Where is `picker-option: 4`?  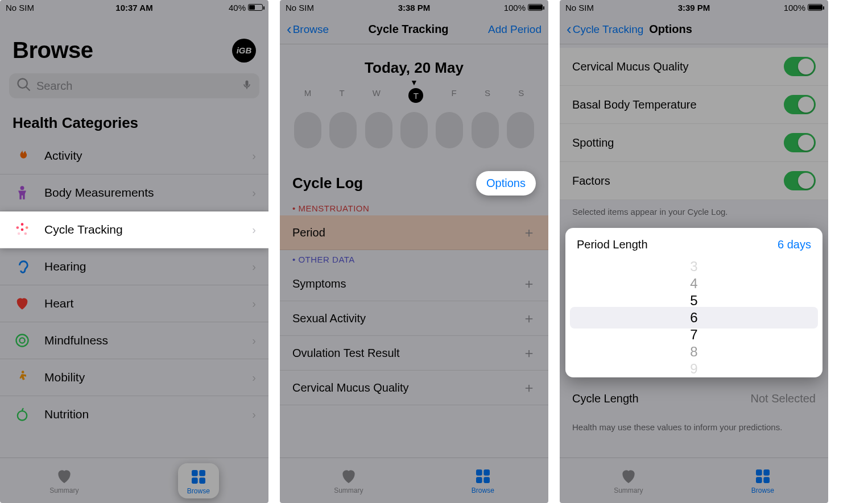 picker-option: 4 is located at coordinates (694, 284).